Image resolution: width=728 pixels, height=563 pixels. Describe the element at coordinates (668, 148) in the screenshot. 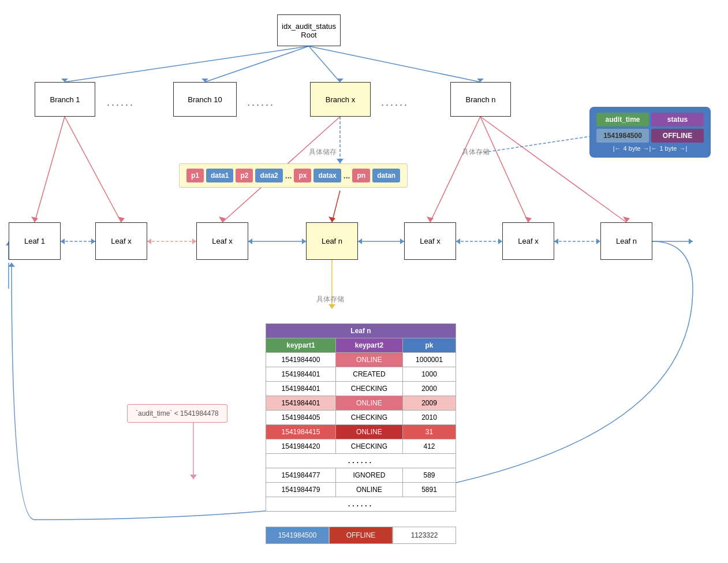

I see `idx-size2: 1 byte` at that location.